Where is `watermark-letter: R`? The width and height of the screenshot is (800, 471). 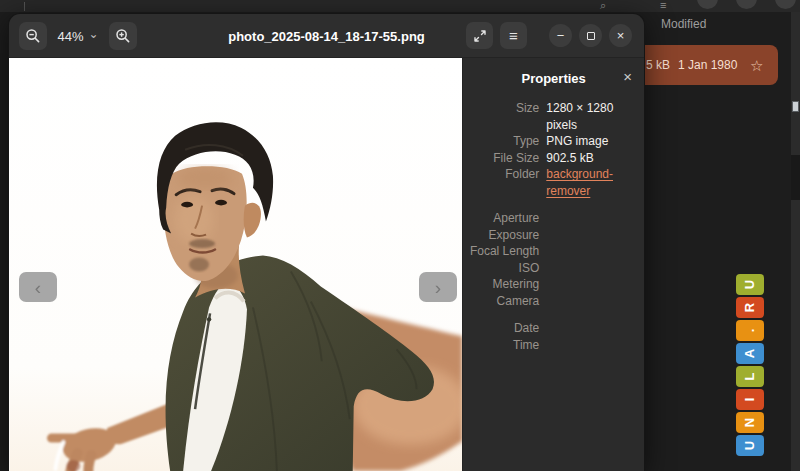 watermark-letter: R is located at coordinates (750, 308).